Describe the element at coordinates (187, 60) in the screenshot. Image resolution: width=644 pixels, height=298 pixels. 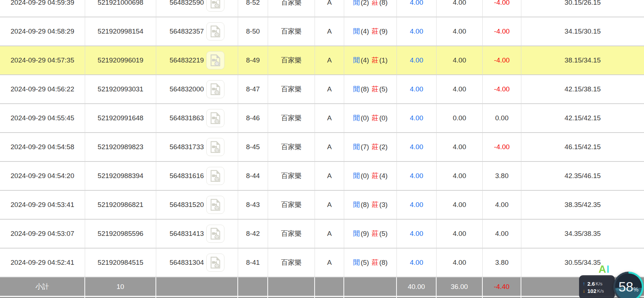
I see `game-id: 564832219` at that location.